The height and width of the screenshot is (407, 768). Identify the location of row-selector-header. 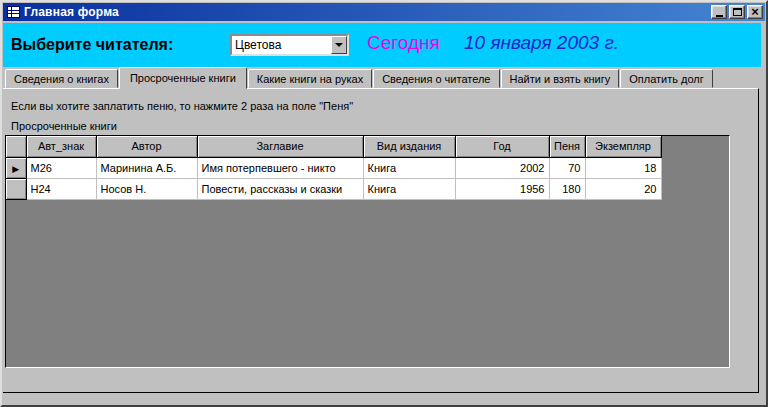
(16, 146).